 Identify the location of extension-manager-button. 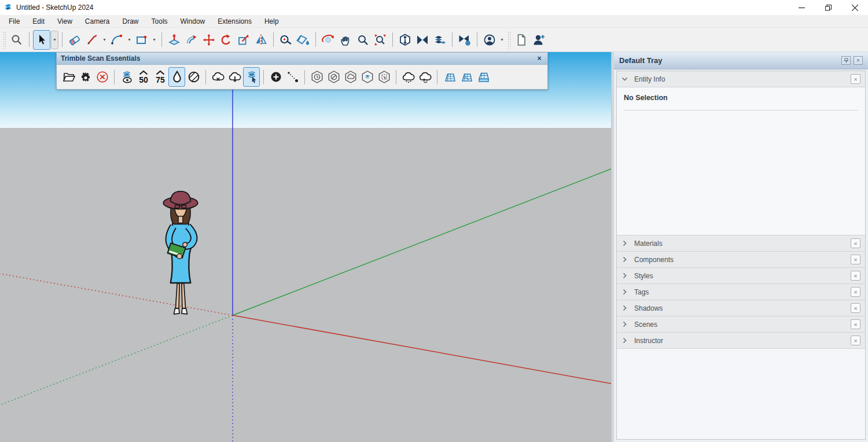
(465, 40).